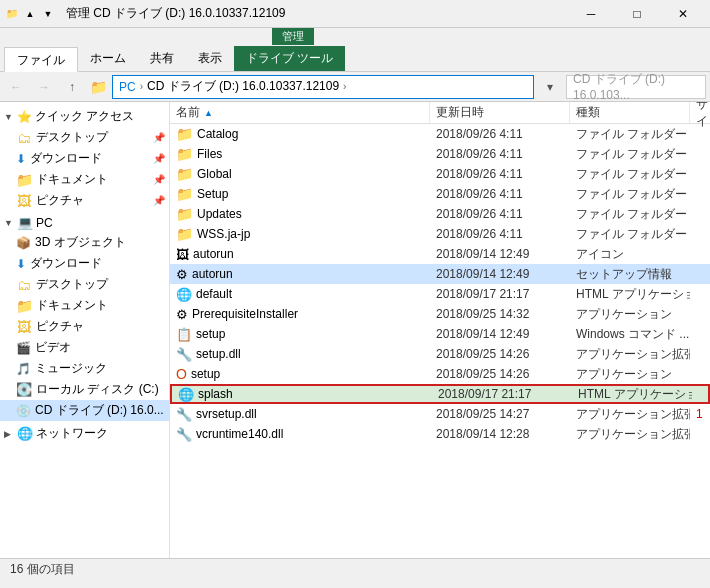 The height and width of the screenshot is (588, 710). Describe the element at coordinates (300, 414) in the screenshot. I see `file-name-cell: 🔧svrsetup.dll` at that location.